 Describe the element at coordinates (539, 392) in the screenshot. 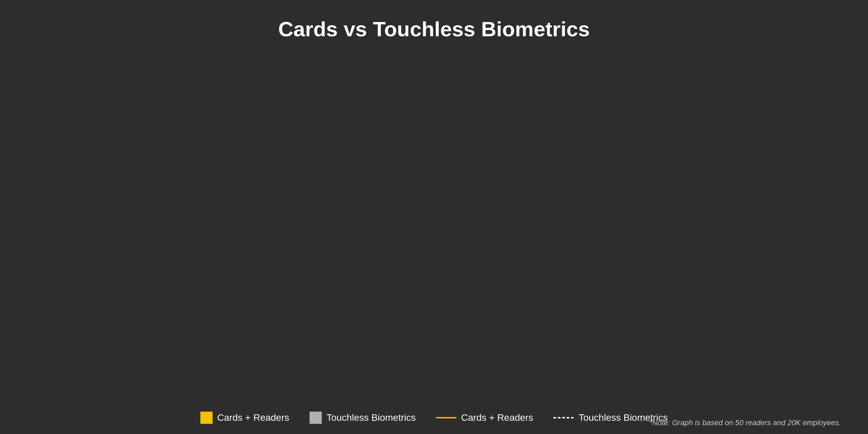

I see `svg-text: Year 7` at that location.